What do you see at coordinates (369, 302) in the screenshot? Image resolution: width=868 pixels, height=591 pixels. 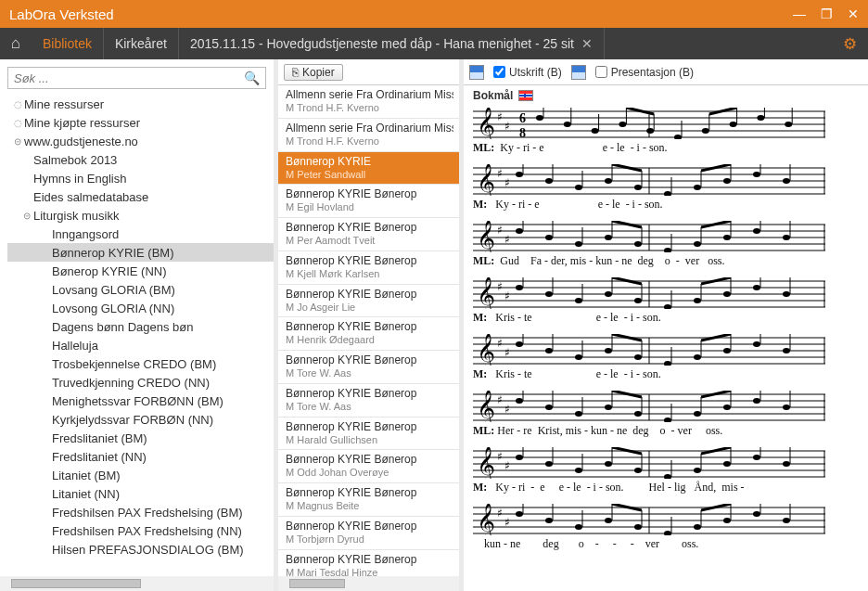 I see `list-item: Bønnerop KYRIE BøneropM Jo Asgeir Lie` at bounding box center [369, 302].